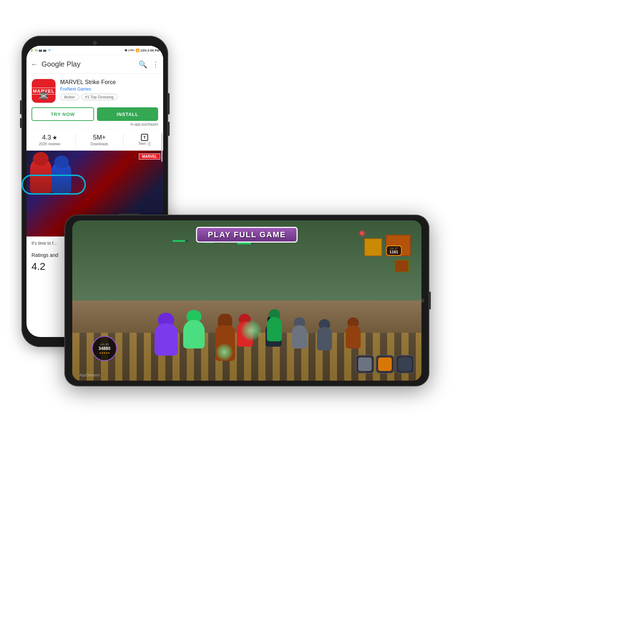  What do you see at coordinates (127, 114) in the screenshot?
I see `install-button: INSTALL` at bounding box center [127, 114].